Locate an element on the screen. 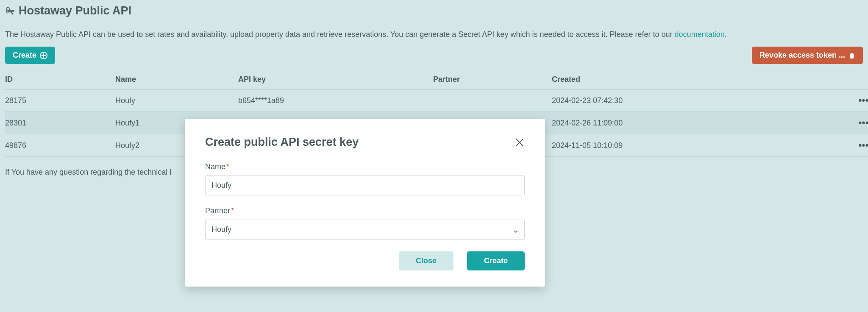 Image resolution: width=868 pixels, height=312 pixels. trash-icon is located at coordinates (852, 56).